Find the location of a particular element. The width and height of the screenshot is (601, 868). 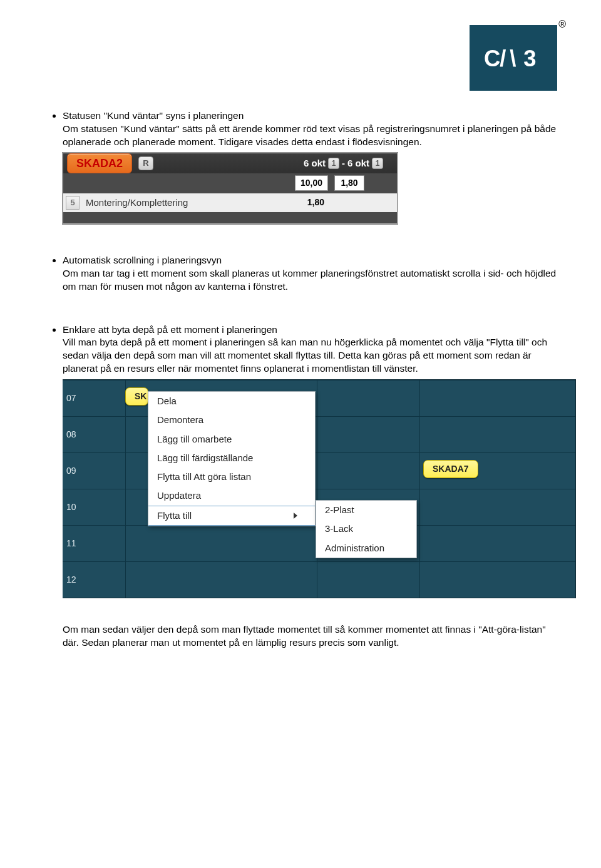

brand-logo: ® C / \ 3 is located at coordinates (513, 58).